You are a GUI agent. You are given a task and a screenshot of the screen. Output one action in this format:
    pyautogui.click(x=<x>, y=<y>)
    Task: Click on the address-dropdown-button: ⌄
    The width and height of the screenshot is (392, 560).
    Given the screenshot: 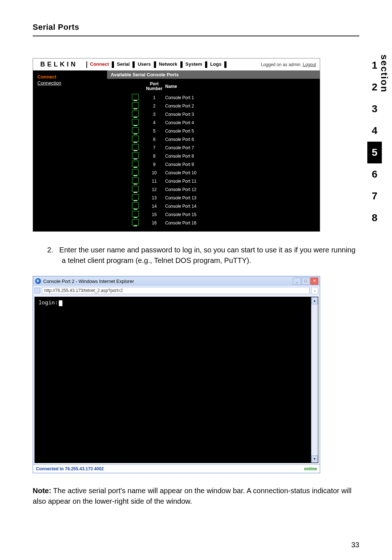 What is the action you would take?
    pyautogui.click(x=315, y=291)
    